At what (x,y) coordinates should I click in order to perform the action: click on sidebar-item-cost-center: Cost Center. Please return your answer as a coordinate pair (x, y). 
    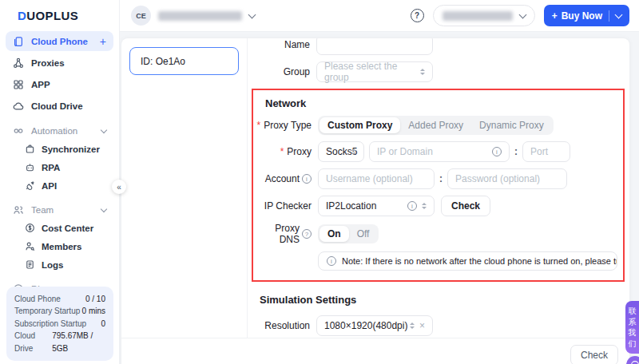
    Looking at the image, I should click on (59, 228).